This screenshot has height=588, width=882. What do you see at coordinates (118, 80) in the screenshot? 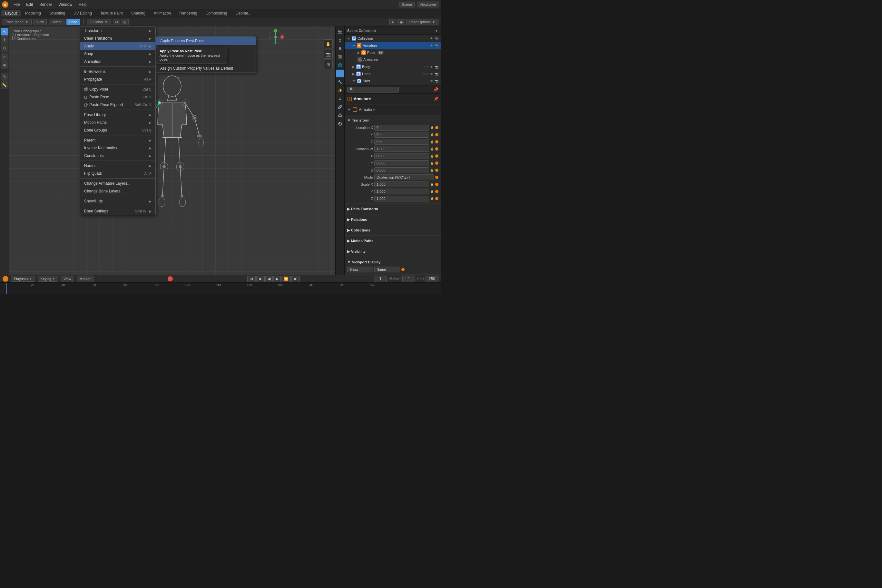
I see `menu-item-propagate: Propagate Alt P` at bounding box center [118, 80].